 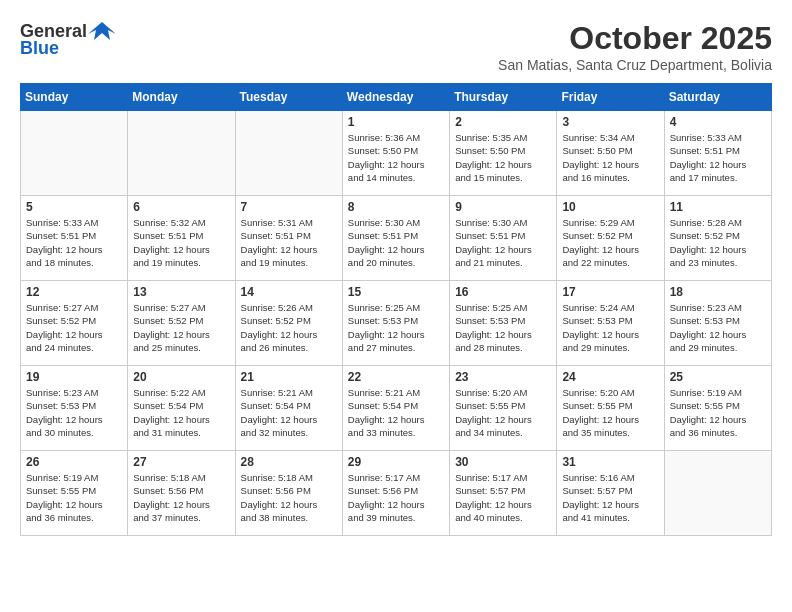 What do you see at coordinates (396, 498) in the screenshot?
I see `cell-content: Sunrise: 5:17 AMSunset: 5:56 PMDaylight:…` at bounding box center [396, 498].